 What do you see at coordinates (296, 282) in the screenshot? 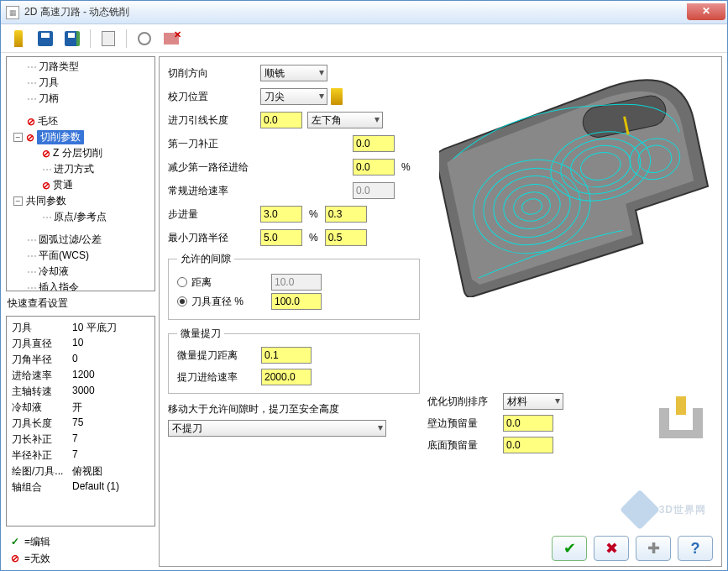
I see `gap-distance-input: 10.0` at bounding box center [296, 282].